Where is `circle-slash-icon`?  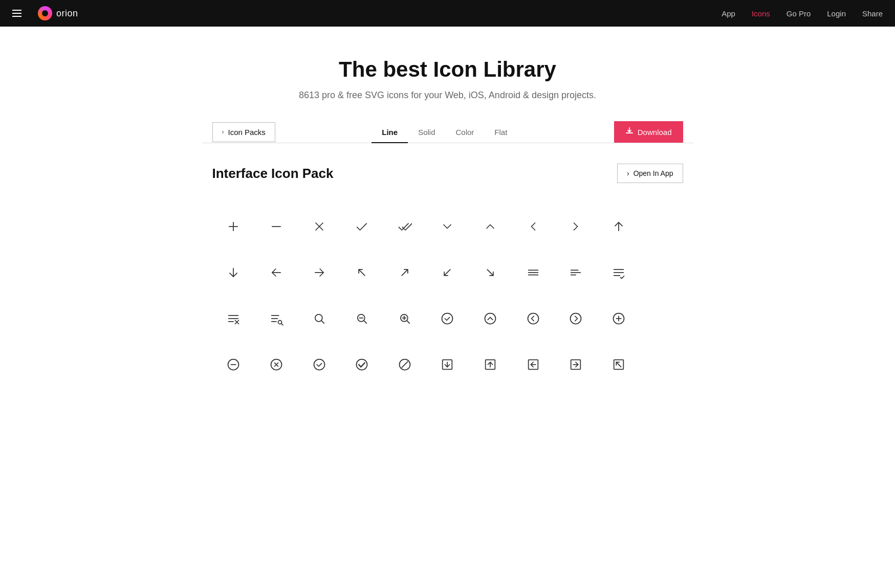
circle-slash-icon is located at coordinates (405, 365).